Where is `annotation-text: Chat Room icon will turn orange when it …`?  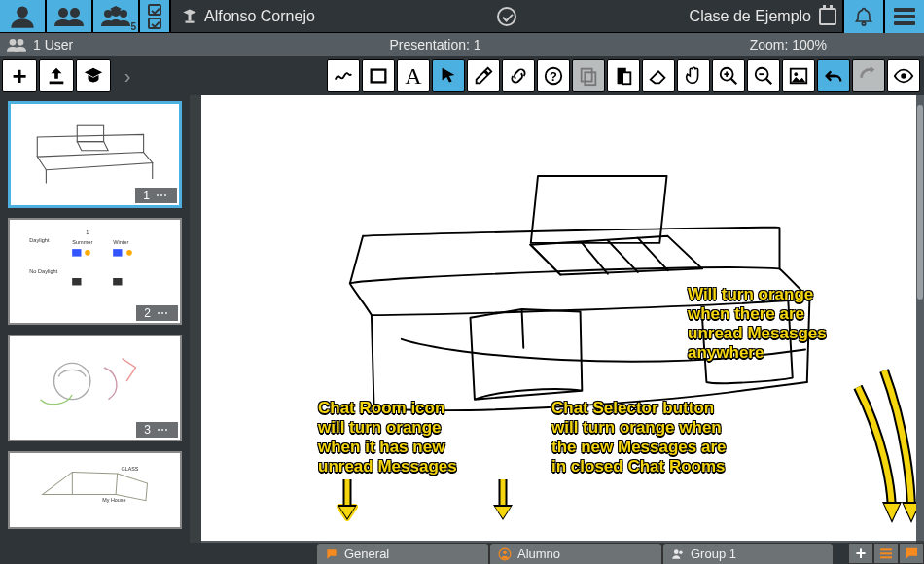 annotation-text: Chat Room icon will turn orange when it … is located at coordinates (420, 438).